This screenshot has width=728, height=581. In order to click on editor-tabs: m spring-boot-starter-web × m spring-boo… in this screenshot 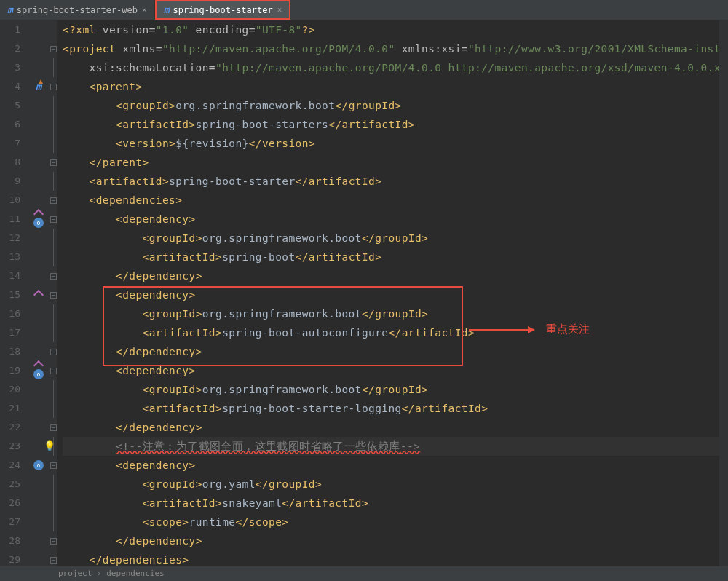, I will do `click(364, 10)`.